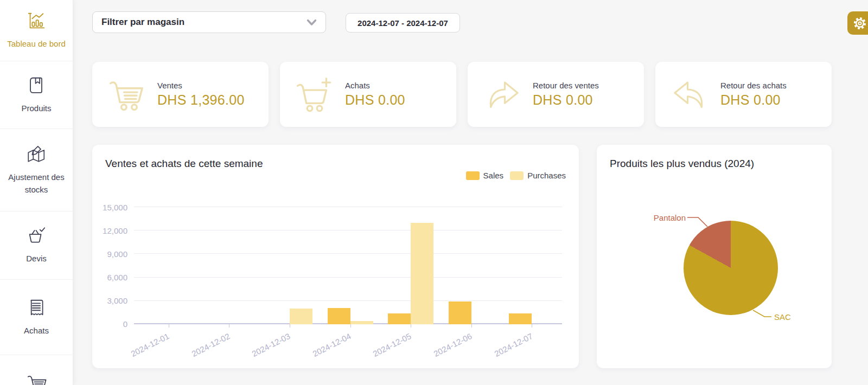 This screenshot has height=385, width=868. I want to click on basket-check-icon, so click(36, 236).